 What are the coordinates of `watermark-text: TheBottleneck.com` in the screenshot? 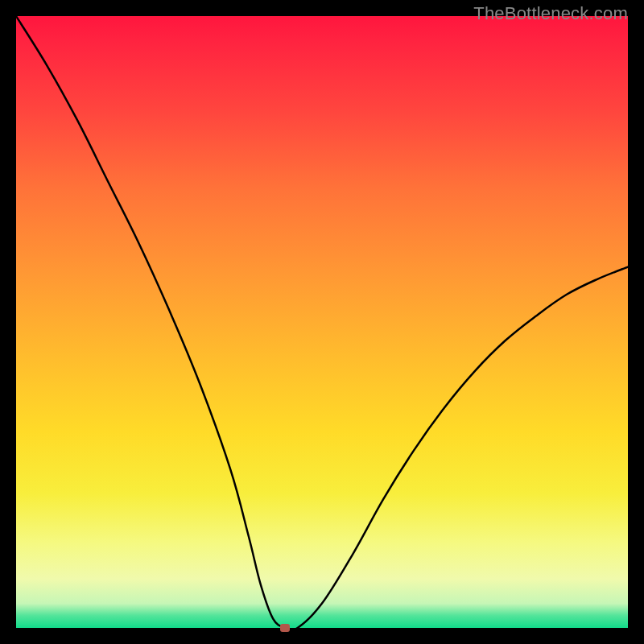 It's located at (551, 14).